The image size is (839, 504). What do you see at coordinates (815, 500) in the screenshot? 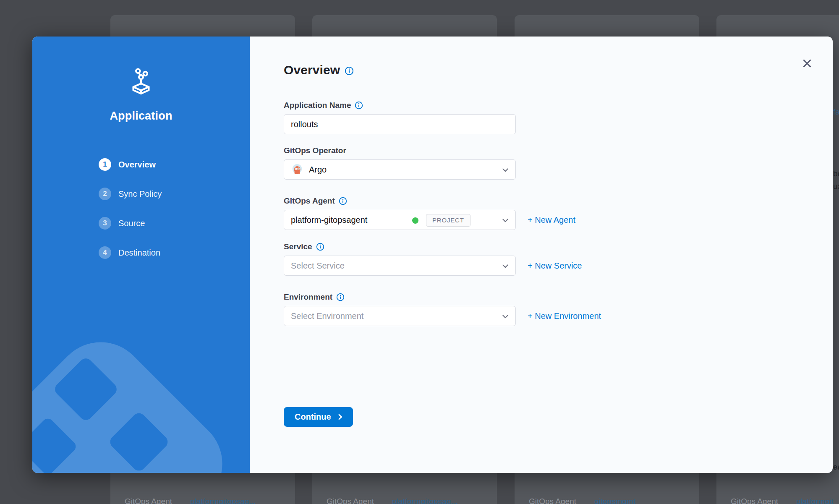
I see `gitops-agent-value: platformgit` at bounding box center [815, 500].